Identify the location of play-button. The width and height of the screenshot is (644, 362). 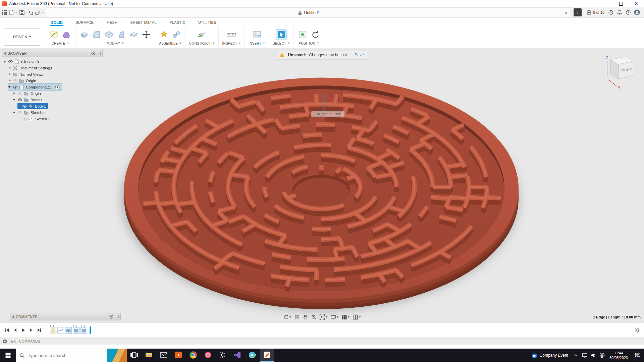
(23, 330).